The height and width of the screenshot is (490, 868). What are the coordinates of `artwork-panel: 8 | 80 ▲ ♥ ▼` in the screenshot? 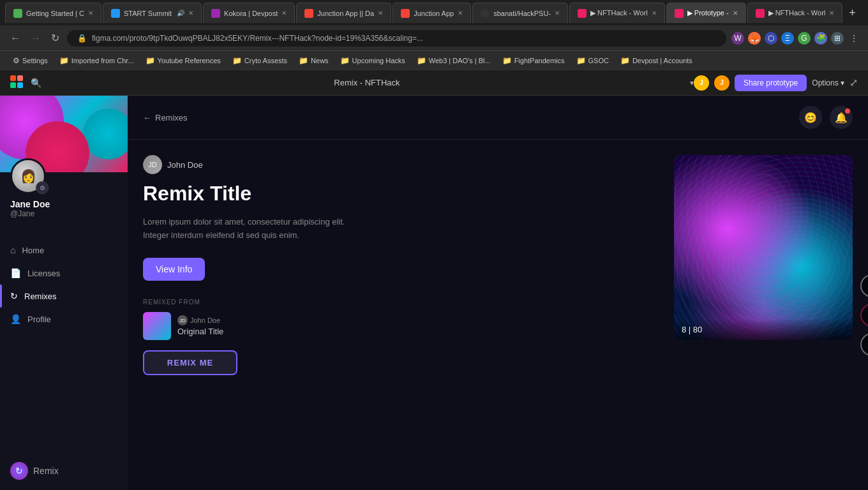 It's located at (763, 315).